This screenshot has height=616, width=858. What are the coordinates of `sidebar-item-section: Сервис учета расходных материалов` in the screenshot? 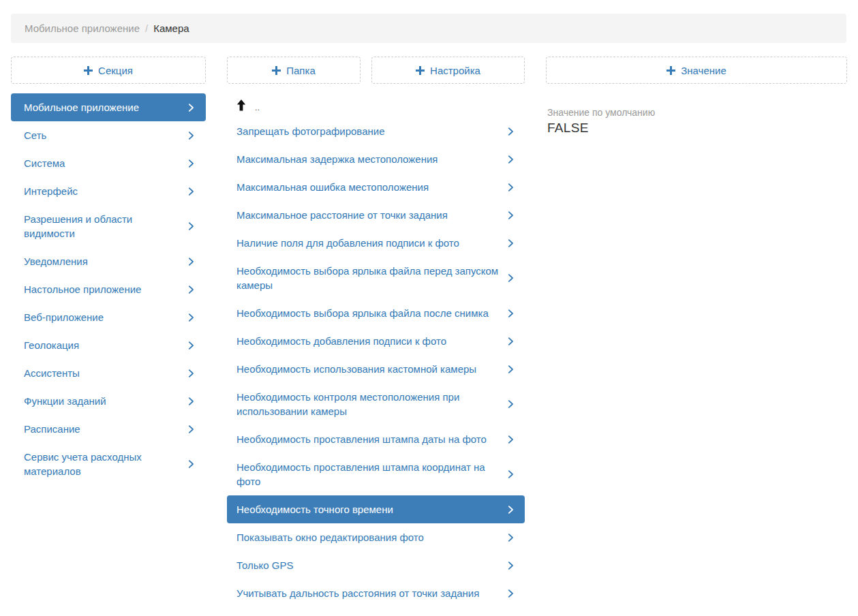 It's located at (108, 464).